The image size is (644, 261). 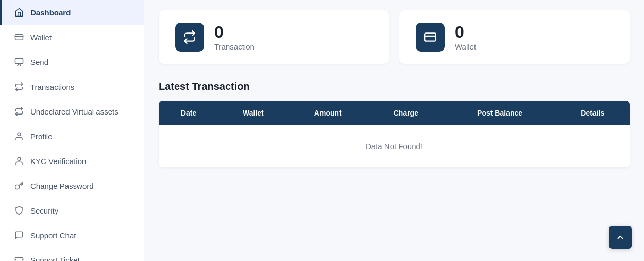 I want to click on transaction-count: 0, so click(x=234, y=32).